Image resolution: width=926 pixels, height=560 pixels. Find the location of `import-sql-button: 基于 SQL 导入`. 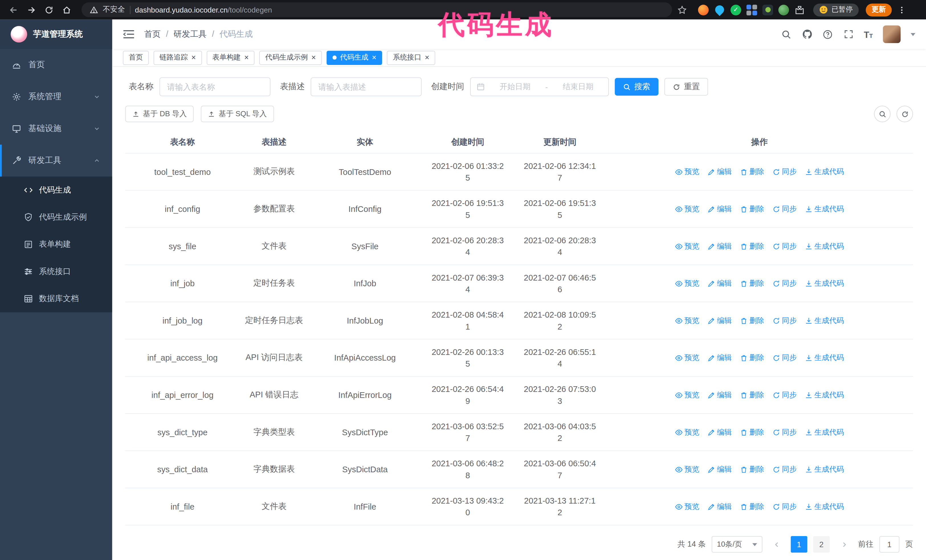

import-sql-button: 基于 SQL 导入 is located at coordinates (238, 114).